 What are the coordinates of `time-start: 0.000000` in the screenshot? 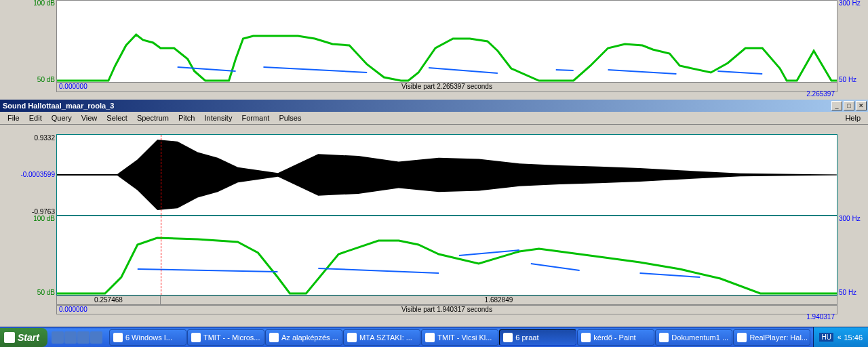 It's located at (73, 87).